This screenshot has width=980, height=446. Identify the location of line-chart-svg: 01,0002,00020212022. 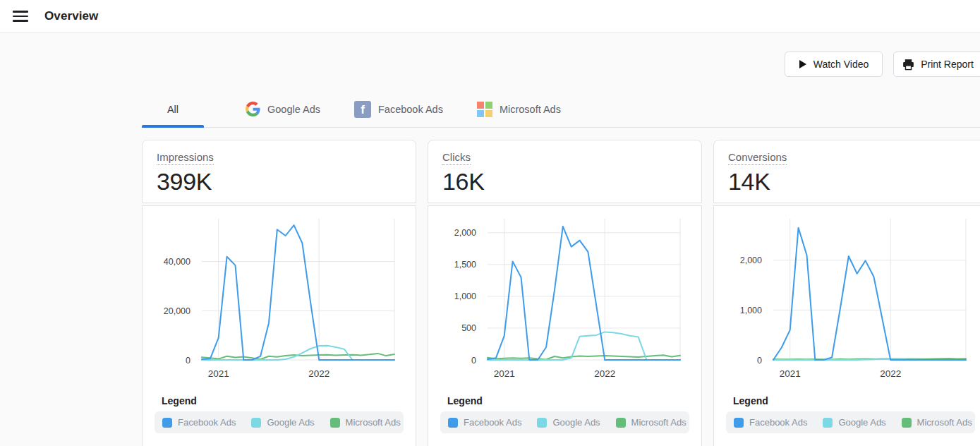
(847, 298).